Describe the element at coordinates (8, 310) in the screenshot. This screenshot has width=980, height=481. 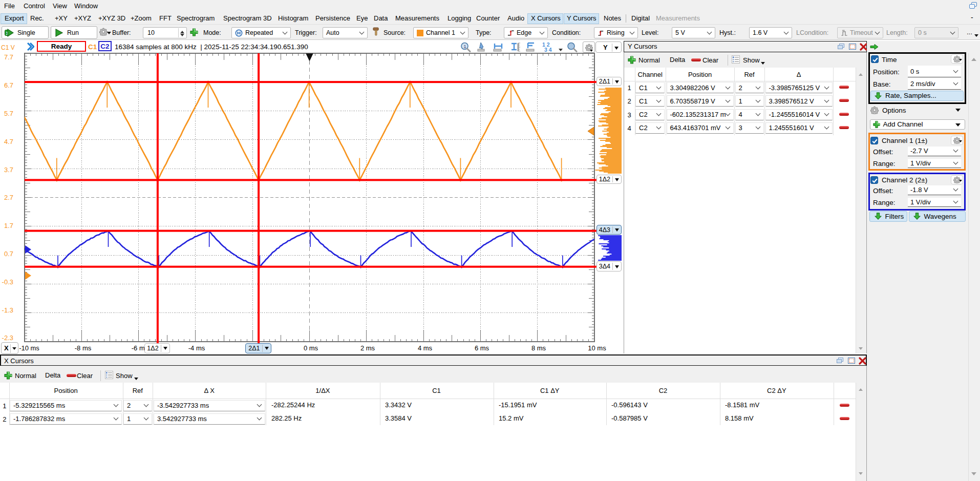
I see `svg-text: -1.3` at that location.